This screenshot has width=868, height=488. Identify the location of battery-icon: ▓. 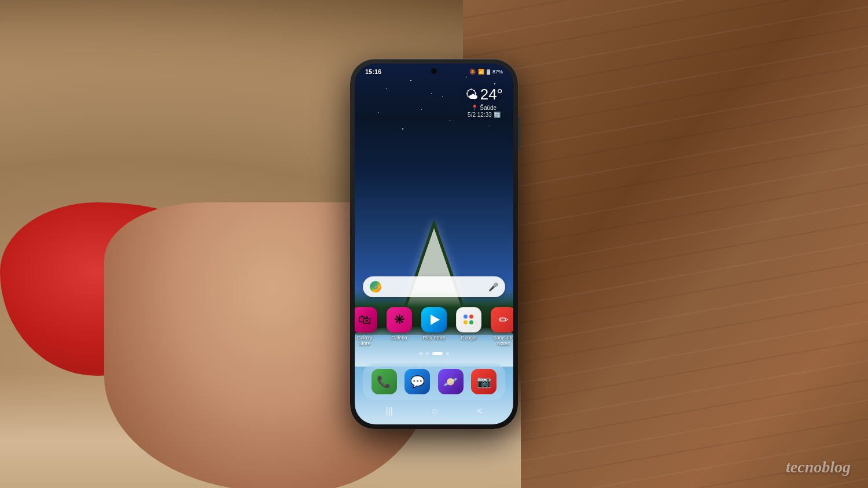
(488, 72).